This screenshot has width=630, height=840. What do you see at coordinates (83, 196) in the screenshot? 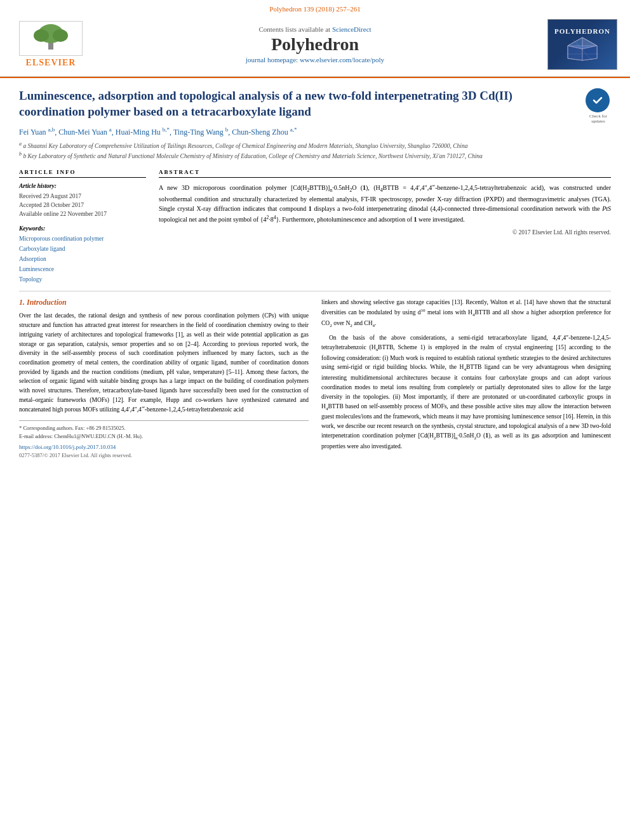
I see `received-date: Received 29 August 2017` at bounding box center [83, 196].